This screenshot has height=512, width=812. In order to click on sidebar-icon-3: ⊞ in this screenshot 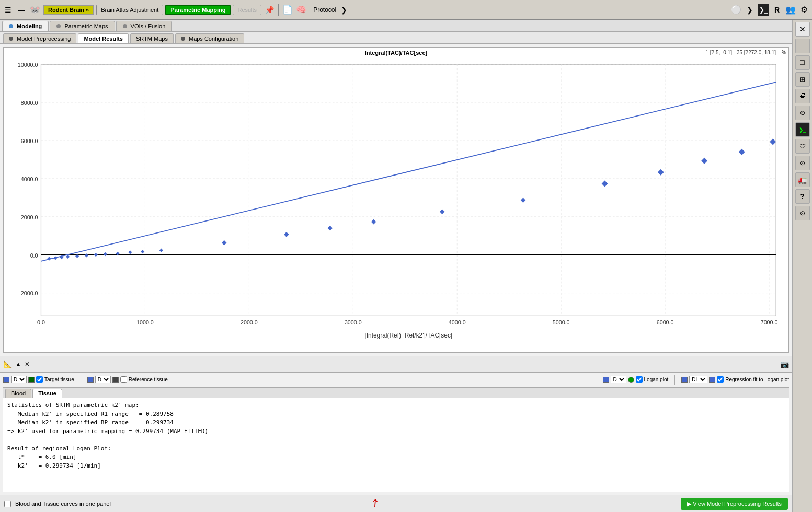, I will do `click(803, 79)`.